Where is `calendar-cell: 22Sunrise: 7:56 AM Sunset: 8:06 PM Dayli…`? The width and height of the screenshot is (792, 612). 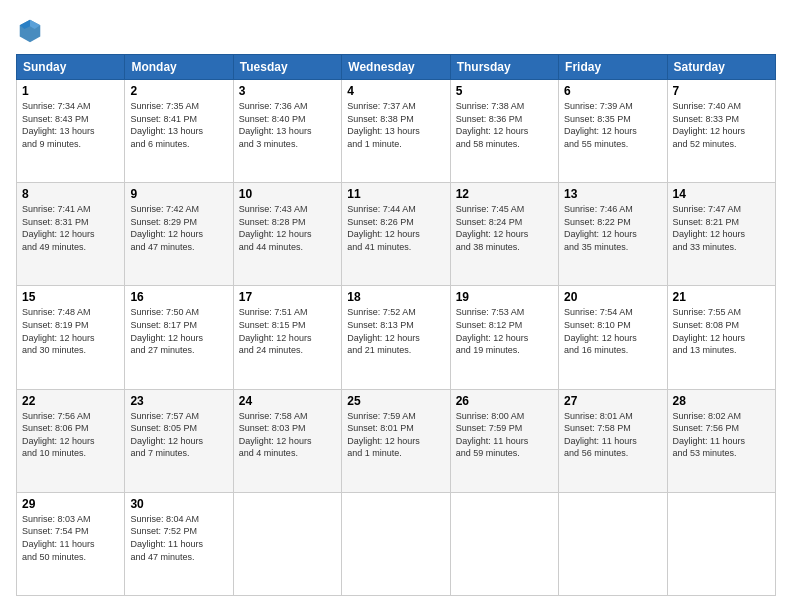 calendar-cell: 22Sunrise: 7:56 AM Sunset: 8:06 PM Dayli… is located at coordinates (71, 440).